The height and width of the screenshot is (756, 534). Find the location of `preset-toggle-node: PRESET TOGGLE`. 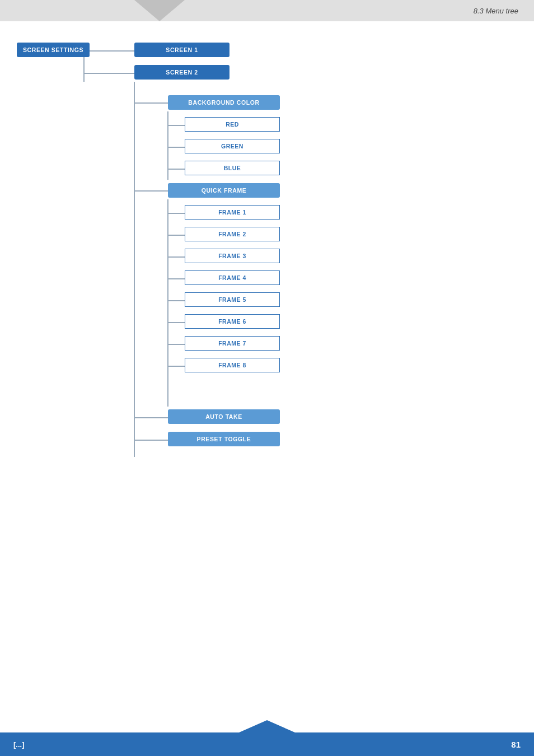

preset-toggle-node: PRESET TOGGLE is located at coordinates (224, 439).